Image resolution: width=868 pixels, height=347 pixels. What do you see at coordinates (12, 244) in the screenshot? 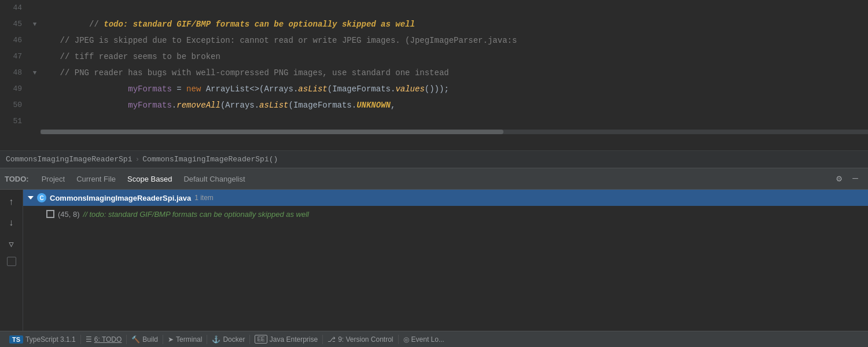
I see `filter-button: ▽` at bounding box center [12, 244].